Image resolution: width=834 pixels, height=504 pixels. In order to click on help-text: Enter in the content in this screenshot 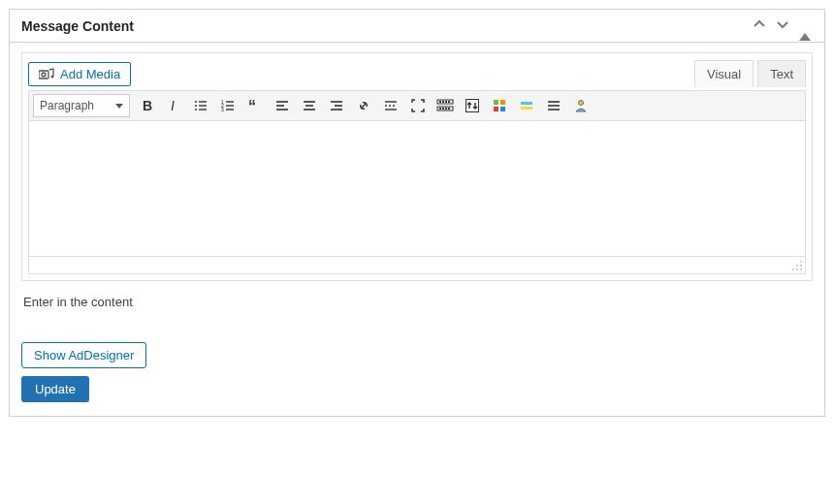, I will do `click(417, 302)`.